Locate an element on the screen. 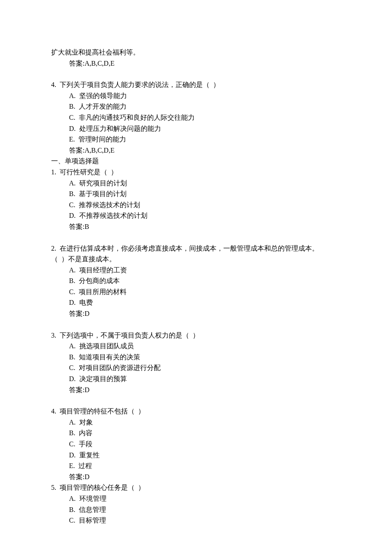  option-e: E. 过程 is located at coordinates (205, 466).